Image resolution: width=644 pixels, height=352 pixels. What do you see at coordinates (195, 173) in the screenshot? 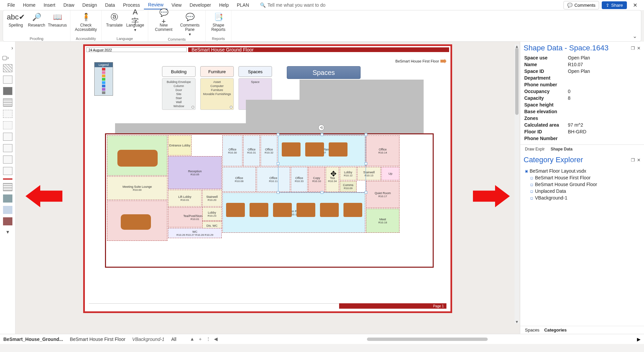
I see `room-reception: ReceptionR10.05` at bounding box center [195, 173].